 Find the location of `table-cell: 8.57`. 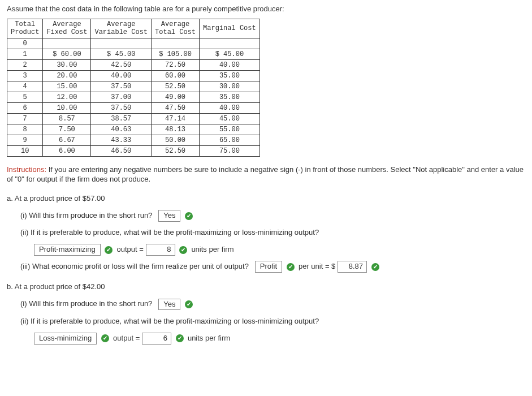

table-cell: 8.57 is located at coordinates (67, 119).